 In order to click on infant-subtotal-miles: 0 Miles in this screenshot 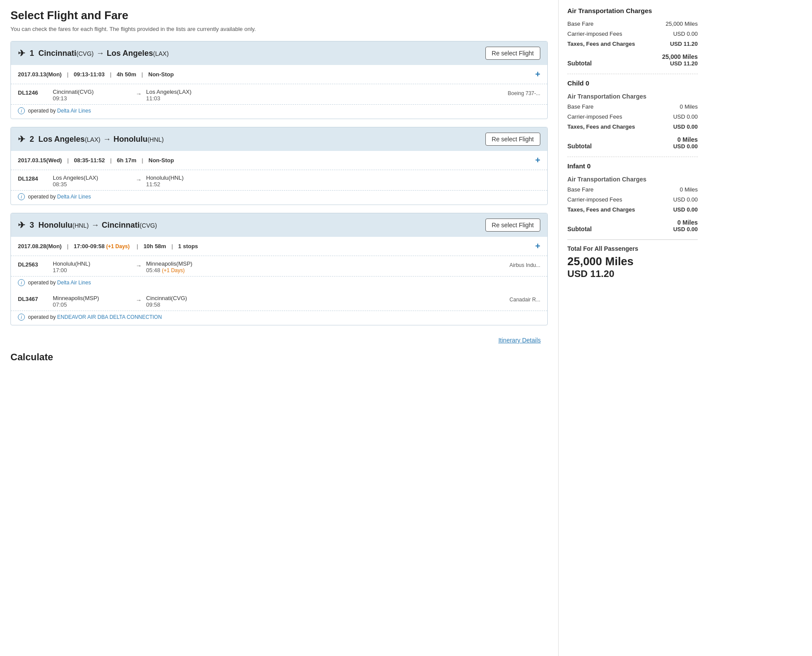, I will do `click(686, 222)`.